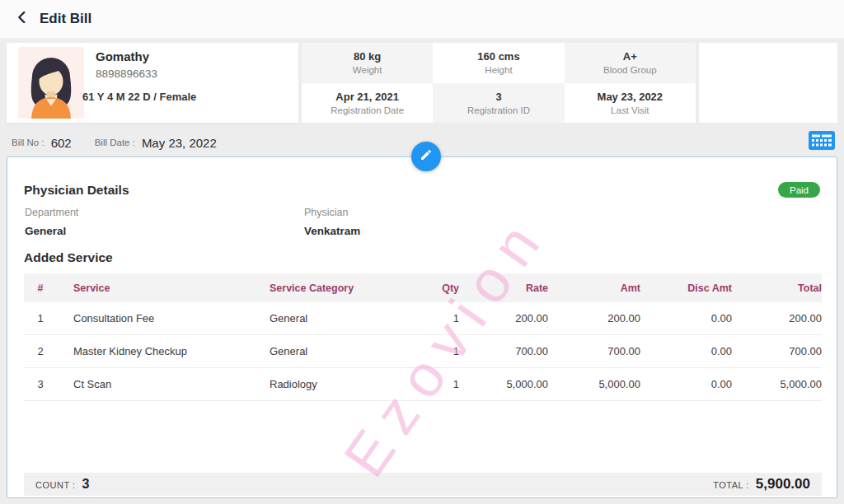 The height and width of the screenshot is (504, 844). Describe the element at coordinates (56, 485) in the screenshot. I see `count-label: COUNT :` at that location.